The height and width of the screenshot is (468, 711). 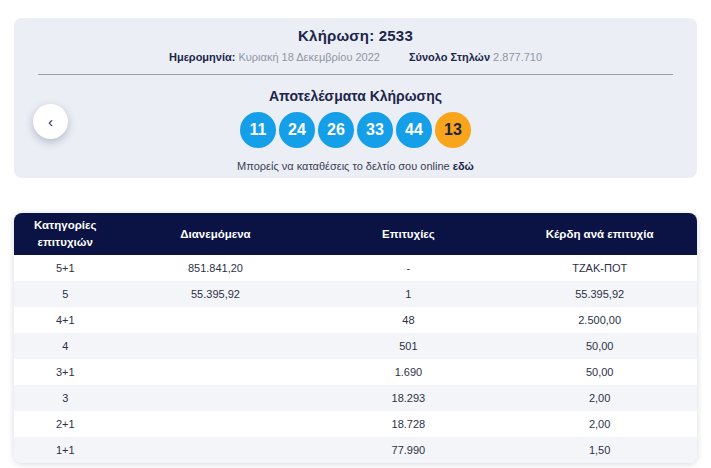 What do you see at coordinates (396, 36) in the screenshot?
I see `draw-number: 2533` at bounding box center [396, 36].